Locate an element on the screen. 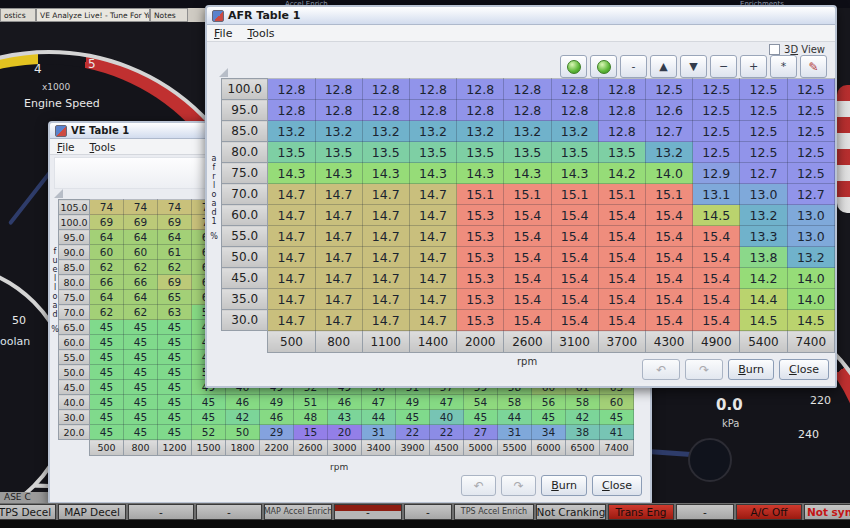 The image size is (850, 528). edit-pencil-icon: ✎ is located at coordinates (814, 66).